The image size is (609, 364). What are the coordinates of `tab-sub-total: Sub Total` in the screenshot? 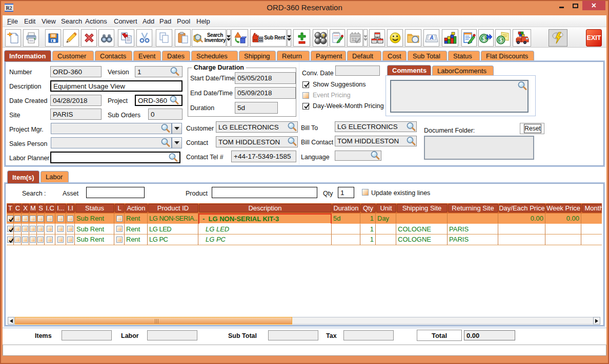 It's located at (428, 56).